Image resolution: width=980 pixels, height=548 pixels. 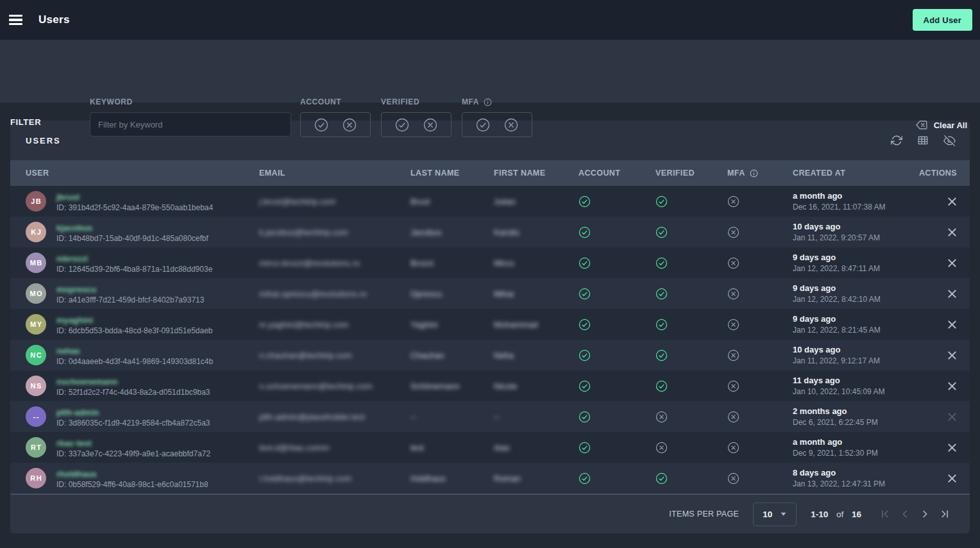 What do you see at coordinates (190, 124) in the screenshot?
I see `keyword-input` at bounding box center [190, 124].